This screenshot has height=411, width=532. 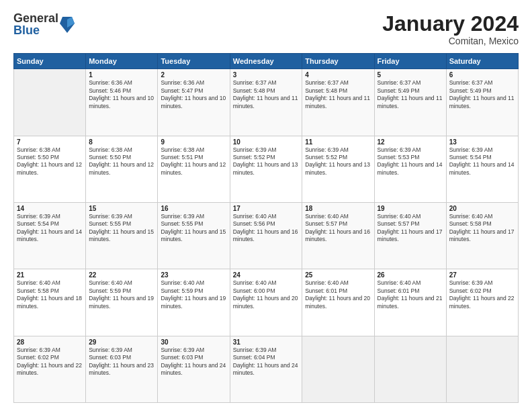 I want to click on day-cell: 3Sunrise: 6:37 AMSunset: 5:48 PMDaylight…, so click(x=266, y=102).